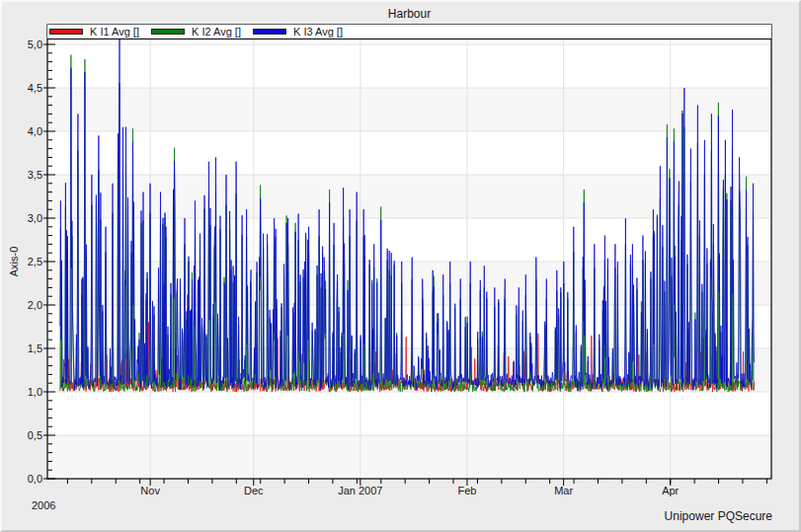  Describe the element at coordinates (298, 32) in the screenshot. I see `legend-item-k-i3-avg: K I3 Avg []` at that location.